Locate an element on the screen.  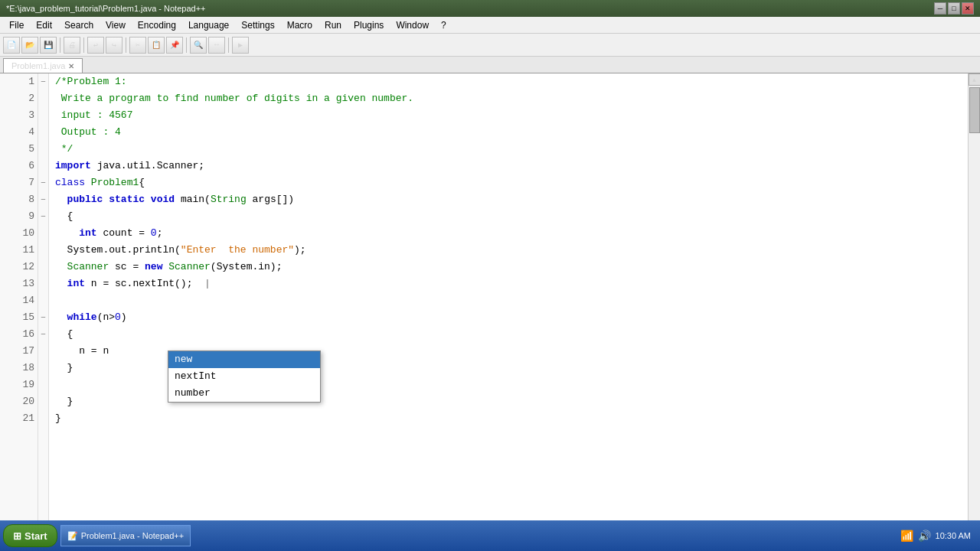
code-line-9: { is located at coordinates (508, 217).